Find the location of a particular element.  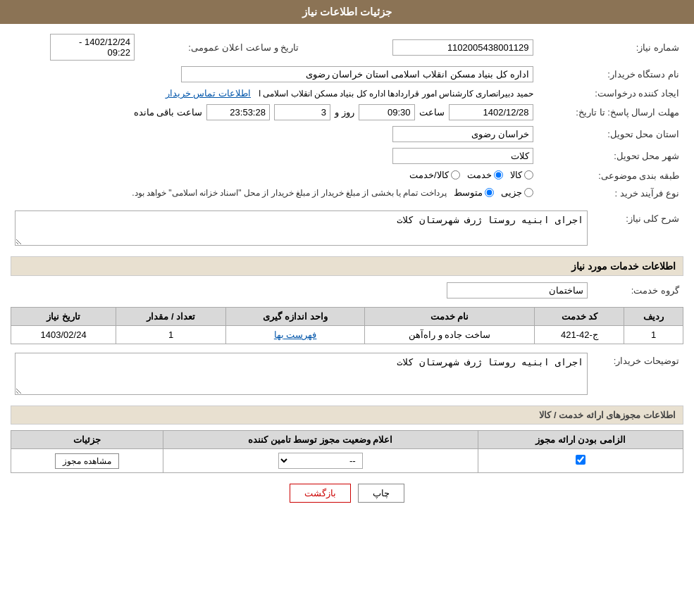

shahr-tahvil-label: شهر محل تحویل: is located at coordinates (610, 156).